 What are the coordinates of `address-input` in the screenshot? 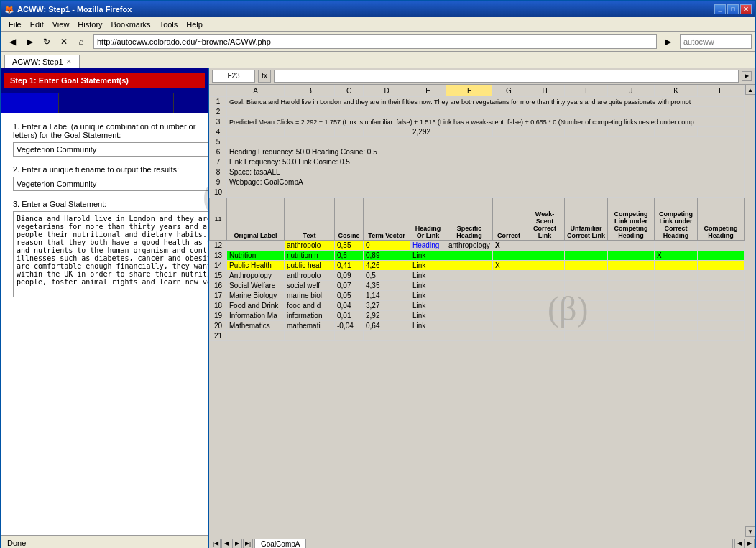 It's located at (375, 42).